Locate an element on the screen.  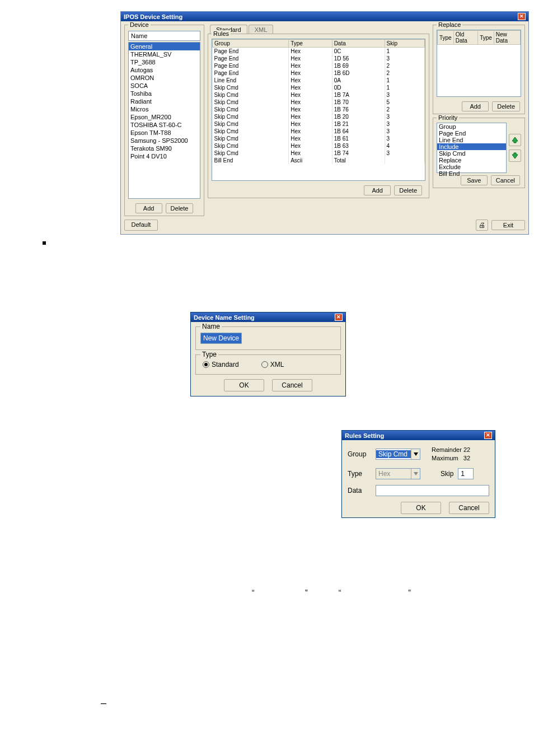
chevron-down-icon is located at coordinates (415, 454).